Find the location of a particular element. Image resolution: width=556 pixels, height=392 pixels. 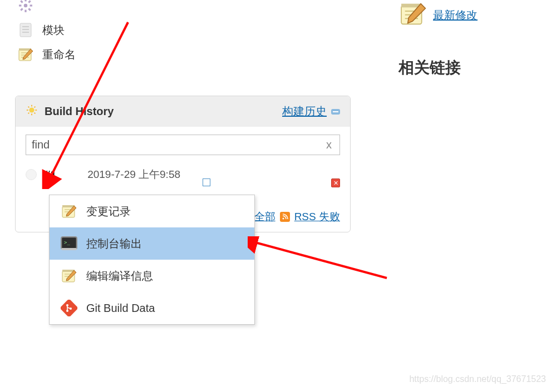

clear-search-icon: x is located at coordinates (329, 145).